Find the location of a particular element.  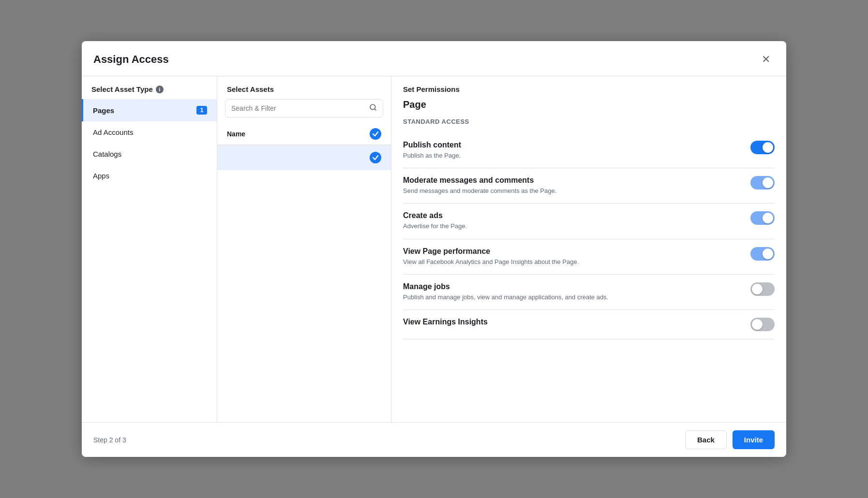

right-panel-title: Set Permissions is located at coordinates (589, 88).